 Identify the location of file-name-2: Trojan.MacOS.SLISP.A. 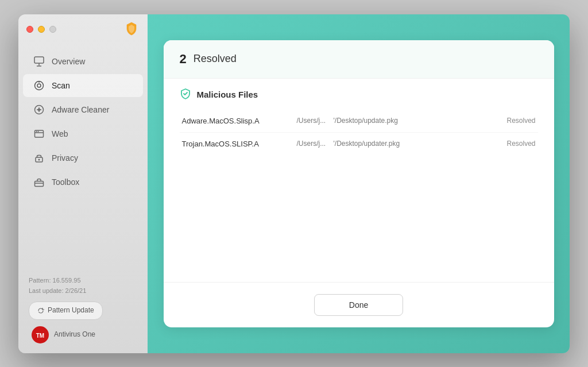
(239, 144).